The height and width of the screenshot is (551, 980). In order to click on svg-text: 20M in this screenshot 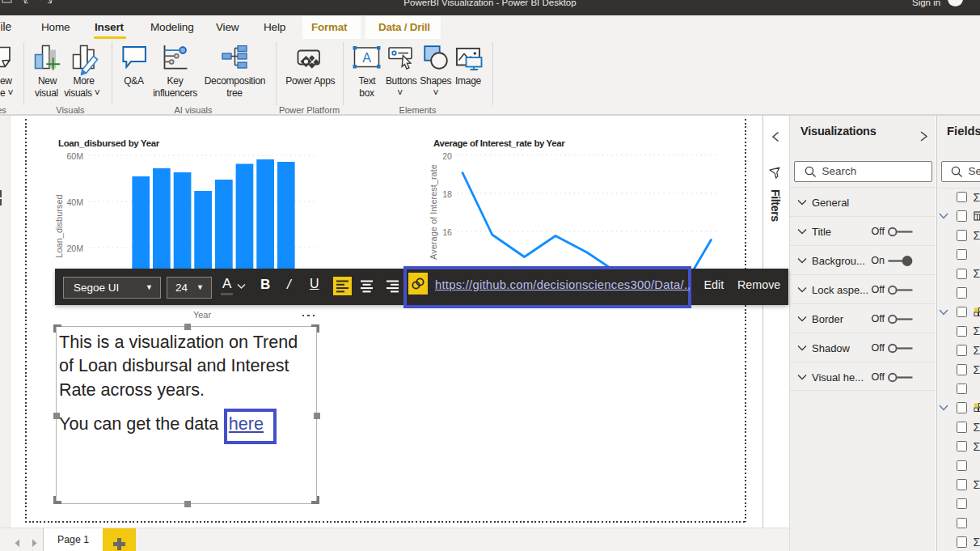, I will do `click(74, 248)`.